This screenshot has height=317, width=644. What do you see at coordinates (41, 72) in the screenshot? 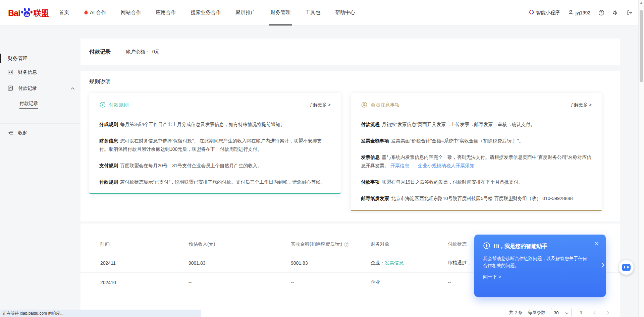
I see `sidebar-item-finance-info: 财务信息` at bounding box center [41, 72].